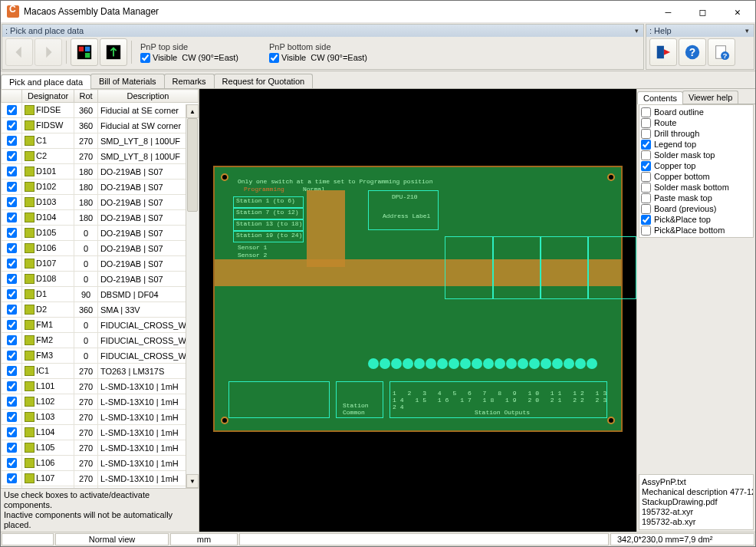 The image size is (756, 547). I want to click on pnp-bottom-visible-checkbox: Visible, so click(288, 58).